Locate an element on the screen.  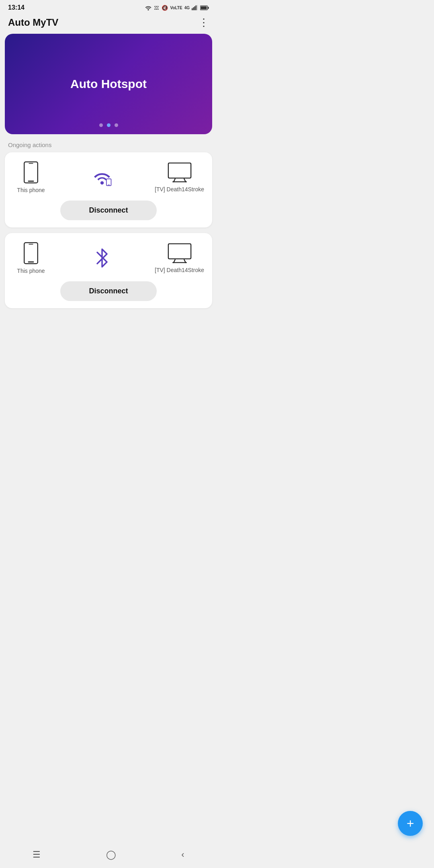
connection-icon-bluetooth is located at coordinates (102, 258).